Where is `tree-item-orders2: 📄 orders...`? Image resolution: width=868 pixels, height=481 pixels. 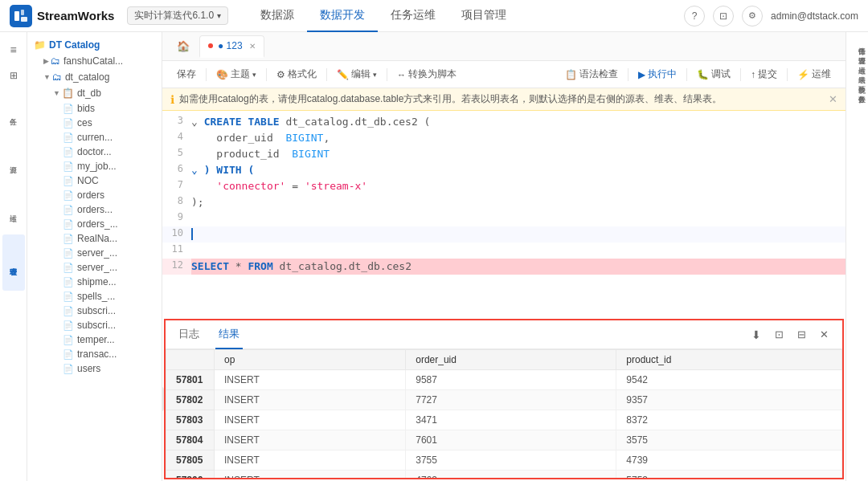
tree-item-orders2: 📄 orders... is located at coordinates (95, 210).